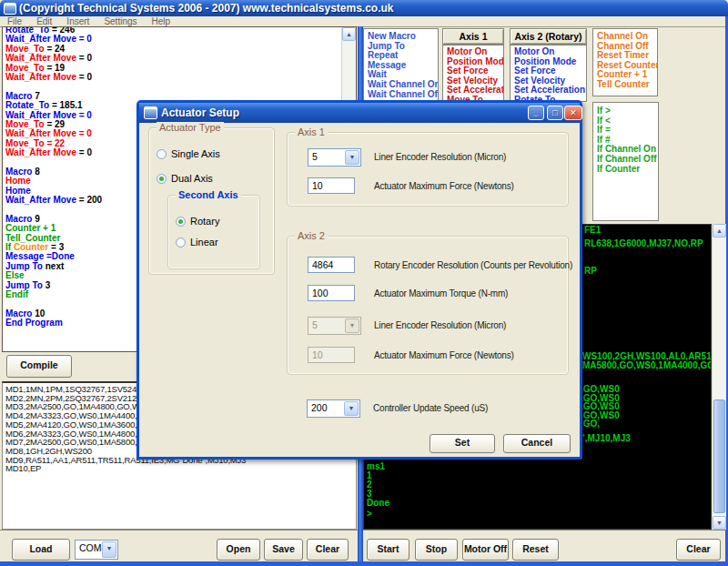  Describe the element at coordinates (96, 550) in the screenshot. I see `com-port-select: COM4 ▼` at that location.